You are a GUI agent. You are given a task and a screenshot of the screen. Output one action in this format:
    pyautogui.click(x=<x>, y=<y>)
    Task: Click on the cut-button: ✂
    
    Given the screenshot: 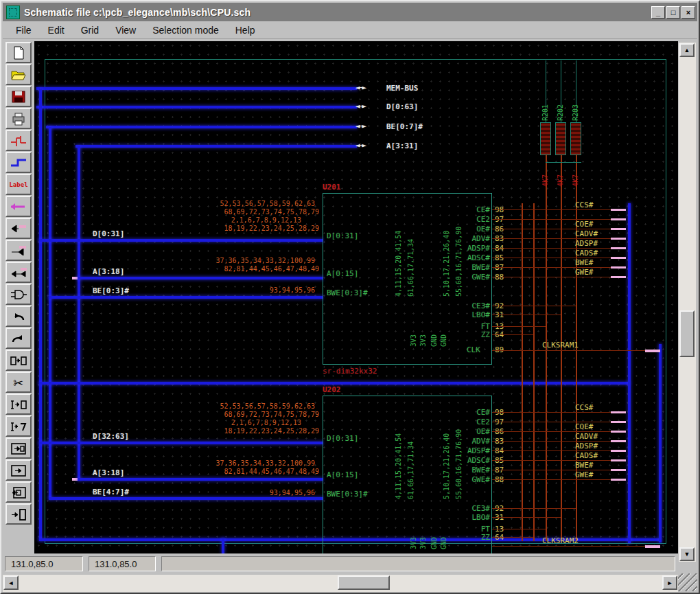 What is the action you would take?
    pyautogui.click(x=19, y=382)
    